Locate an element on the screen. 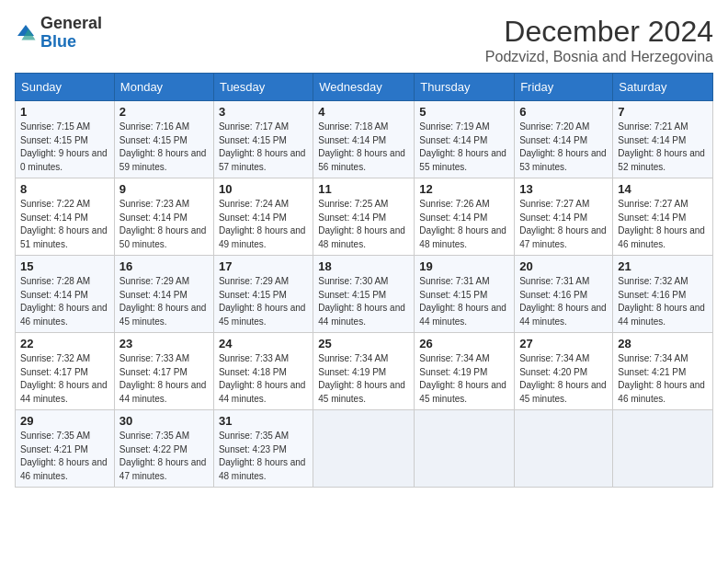  weekday-header: Saturday is located at coordinates (664, 87).